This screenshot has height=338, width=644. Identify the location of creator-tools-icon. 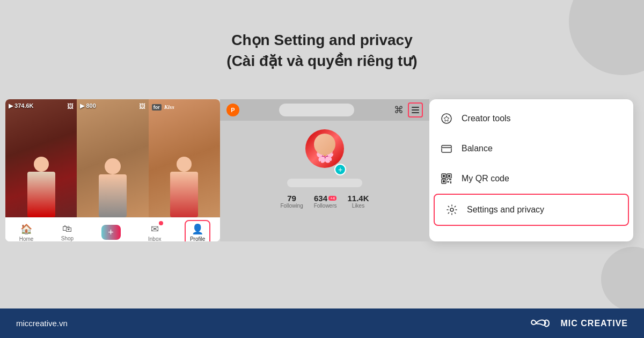
(447, 119).